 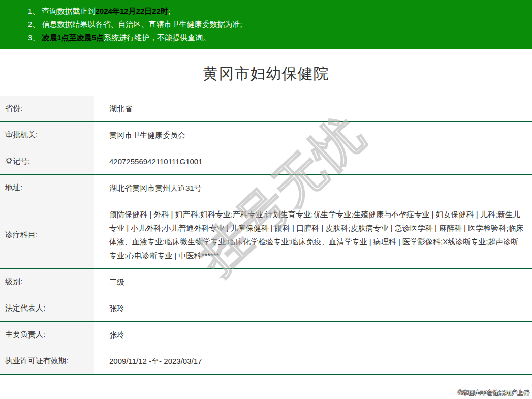 What do you see at coordinates (47, 308) in the screenshot?
I see `row-label: 法定代表人:` at bounding box center [47, 308].